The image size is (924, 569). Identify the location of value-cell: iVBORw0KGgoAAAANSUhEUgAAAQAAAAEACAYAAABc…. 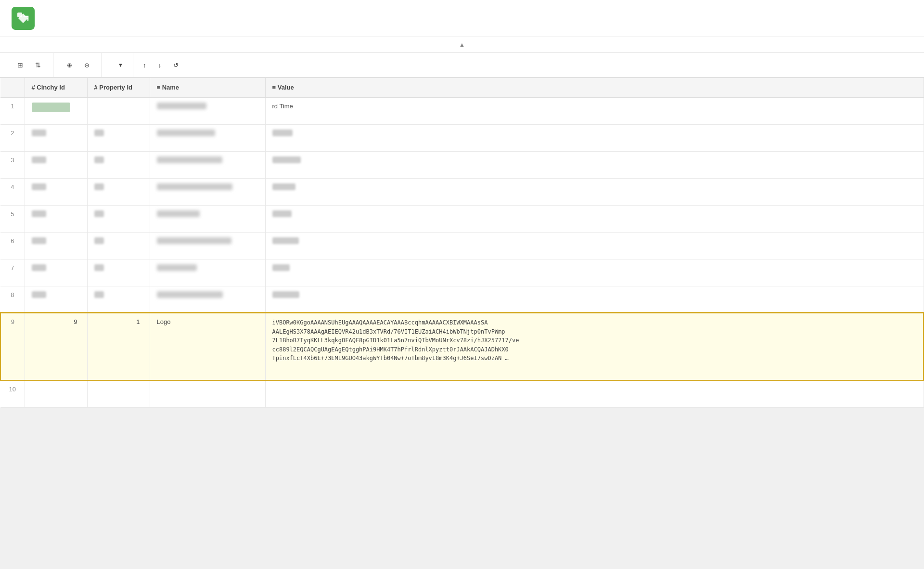
(594, 347).